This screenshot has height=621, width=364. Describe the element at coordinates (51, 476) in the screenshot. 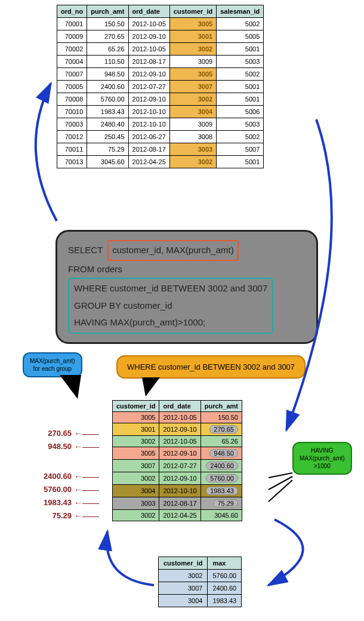

I see `max-value-label: 2400.60` at that location.